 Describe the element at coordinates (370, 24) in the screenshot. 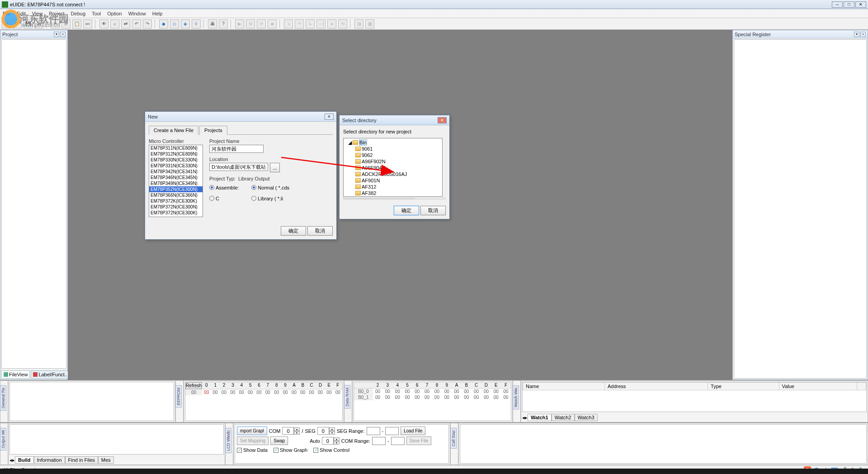

I see `tb-mem-icon: ▦` at that location.